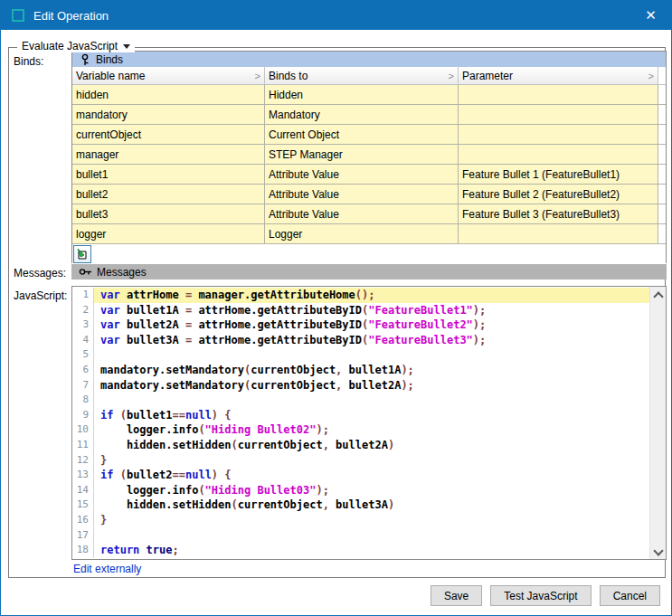  What do you see at coordinates (168, 76) in the screenshot?
I see `column-header-variable-name: Variable name>` at bounding box center [168, 76].